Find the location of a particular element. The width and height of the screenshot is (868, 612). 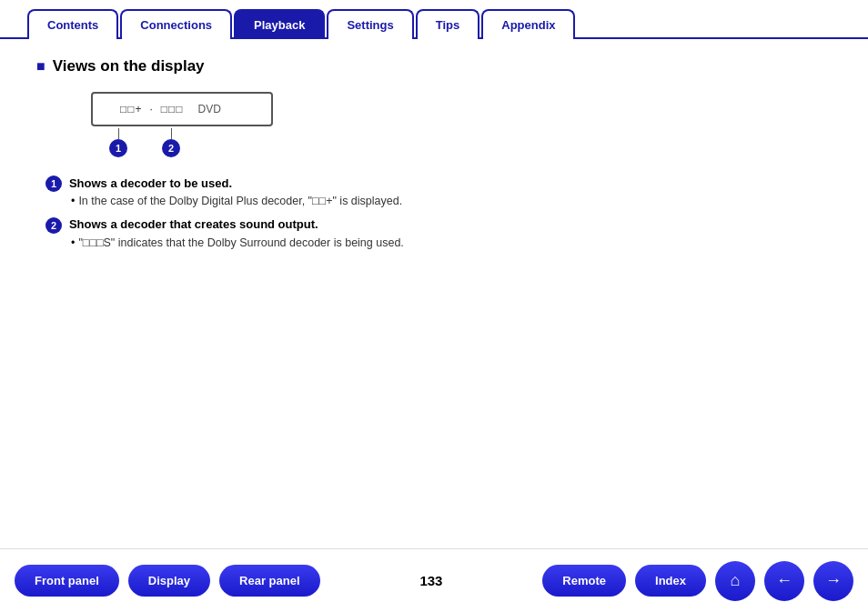

tab-contents: Contents is located at coordinates (73, 24).